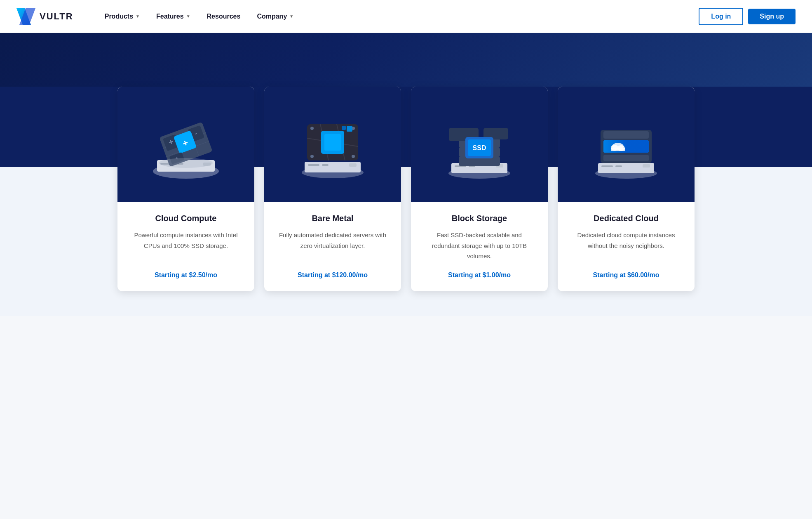 The image size is (812, 519). What do you see at coordinates (479, 144) in the screenshot?
I see `block-storage-illustration: SSD` at bounding box center [479, 144].